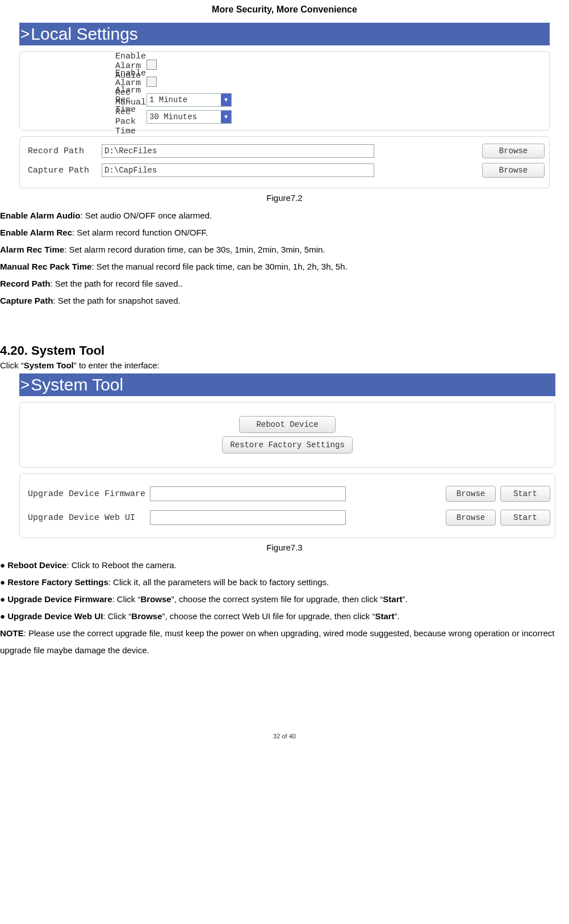  I want to click on desc-reboot-text: : Click to Reboot the camera., so click(122, 565).